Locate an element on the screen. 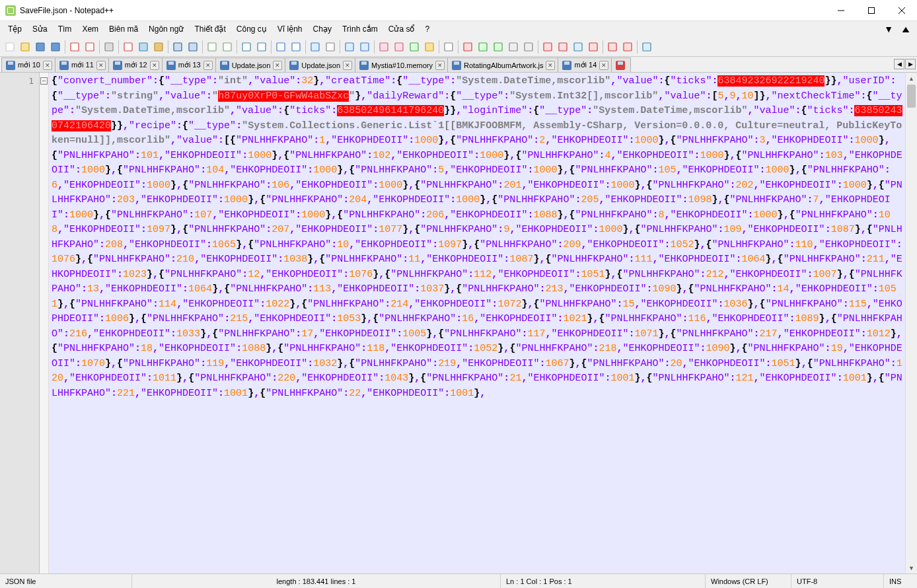 This screenshot has height=588, width=917. col2-icon is located at coordinates (563, 47).